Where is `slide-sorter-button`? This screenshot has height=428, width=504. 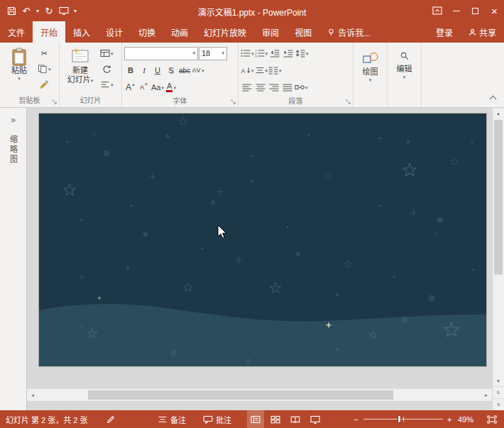
slide-sorter-button is located at coordinates (275, 419).